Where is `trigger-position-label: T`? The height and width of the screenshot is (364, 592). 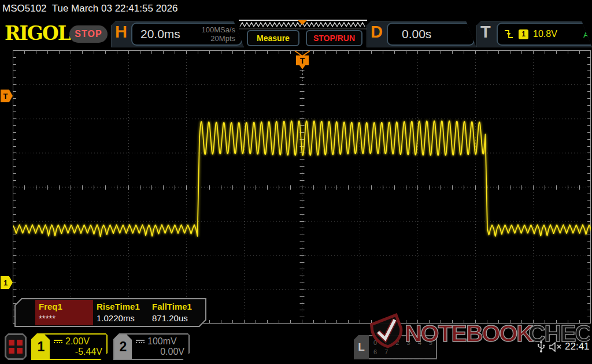 trigger-position-label: T is located at coordinates (303, 61).